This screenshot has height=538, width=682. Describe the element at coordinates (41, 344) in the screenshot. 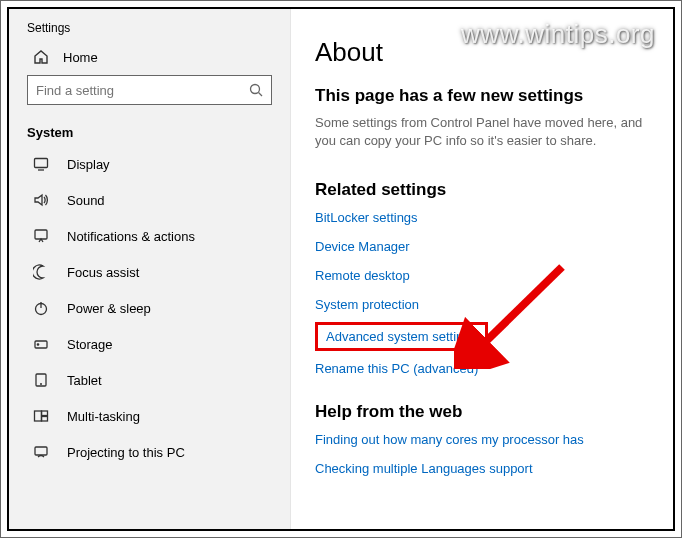

I see `storage-icon` at that location.